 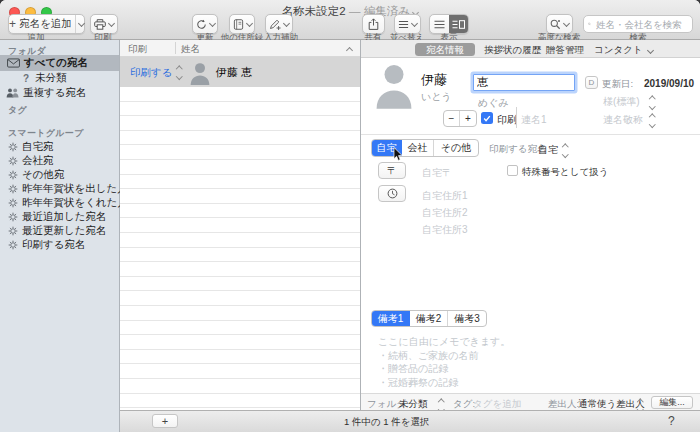 I want to click on list-row-selected: 印刷する 伊藤 恵, so click(x=240, y=72).